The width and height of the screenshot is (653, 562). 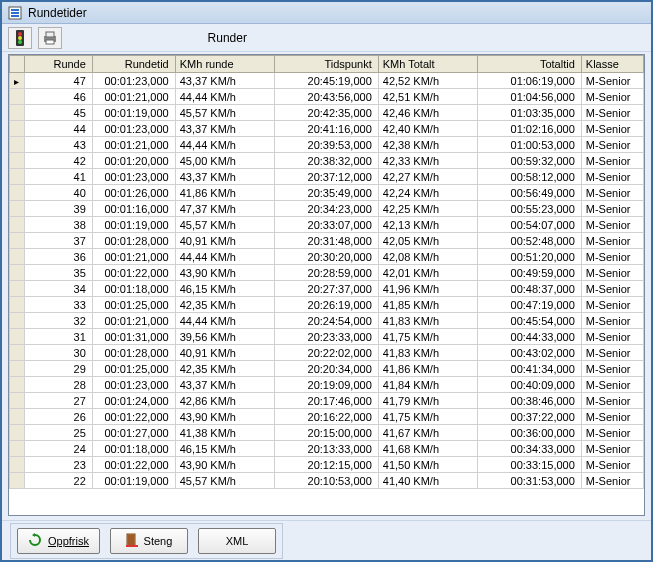 What do you see at coordinates (428, 369) in the screenshot?
I see `cell-kmh-total: 41,86 KM/h` at bounding box center [428, 369].